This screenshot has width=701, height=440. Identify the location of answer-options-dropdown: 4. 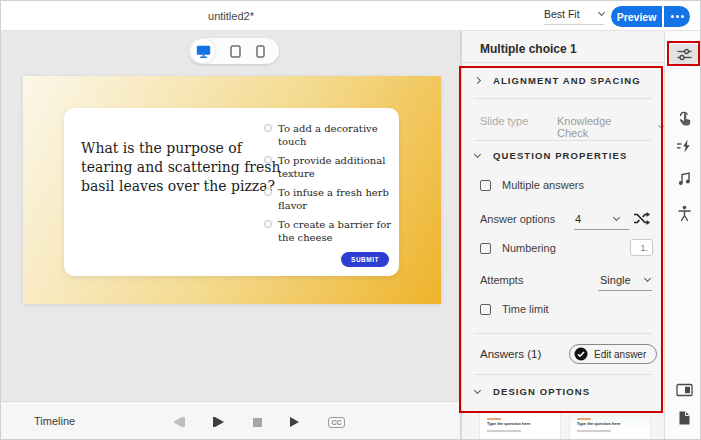
(597, 219).